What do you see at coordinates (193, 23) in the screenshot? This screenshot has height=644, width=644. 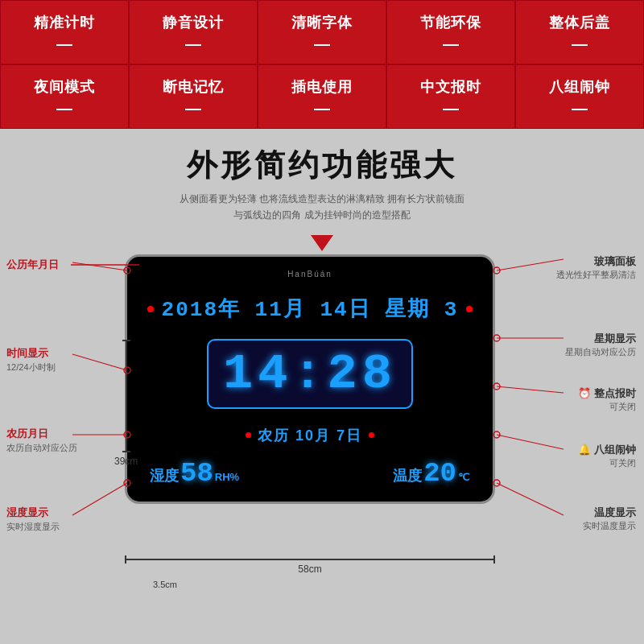 I see `feature-title-2: 静音设计` at bounding box center [193, 23].